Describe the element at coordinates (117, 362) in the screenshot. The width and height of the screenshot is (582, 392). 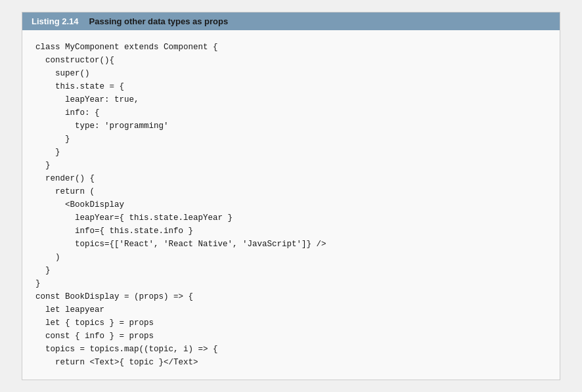
I see `code-line-25: return <Text>{ topic }</Text>` at that location.